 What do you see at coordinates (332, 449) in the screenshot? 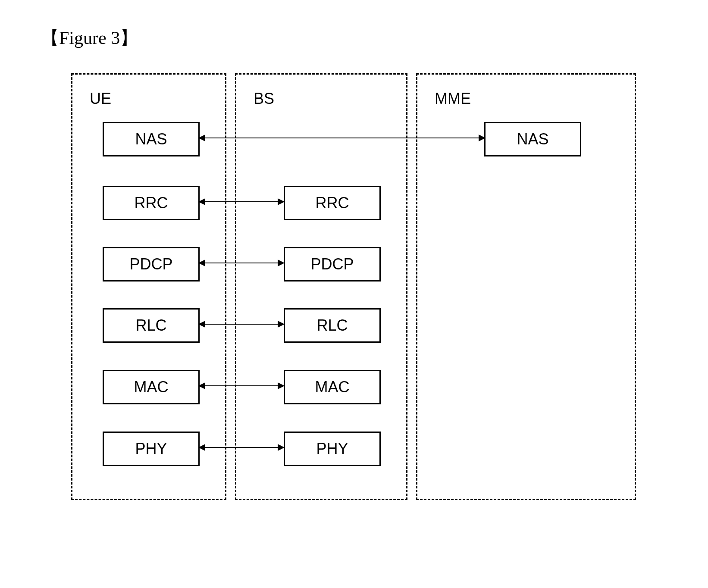
I see `bs-phy-box: PHY` at bounding box center [332, 449].